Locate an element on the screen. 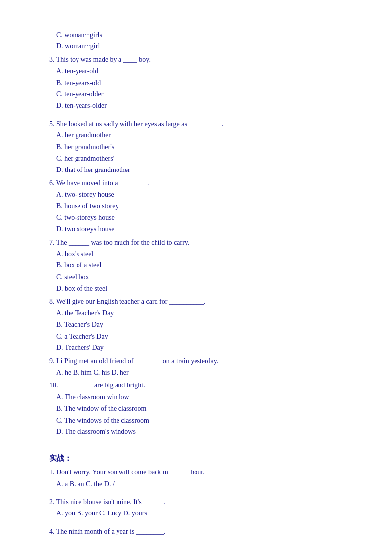 This screenshot has height=555, width=392. question-9: 9. Li Ping met an old friend of ________… is located at coordinates (196, 367).